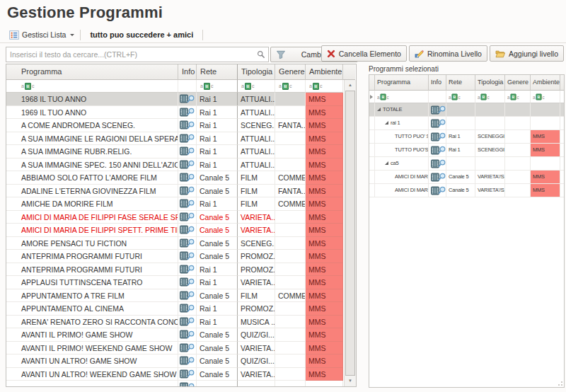 The height and width of the screenshot is (392, 566). I want to click on table-row: ADALINE L'ETERNA GIOVINEZZA FILMCanale 5…, so click(175, 191).